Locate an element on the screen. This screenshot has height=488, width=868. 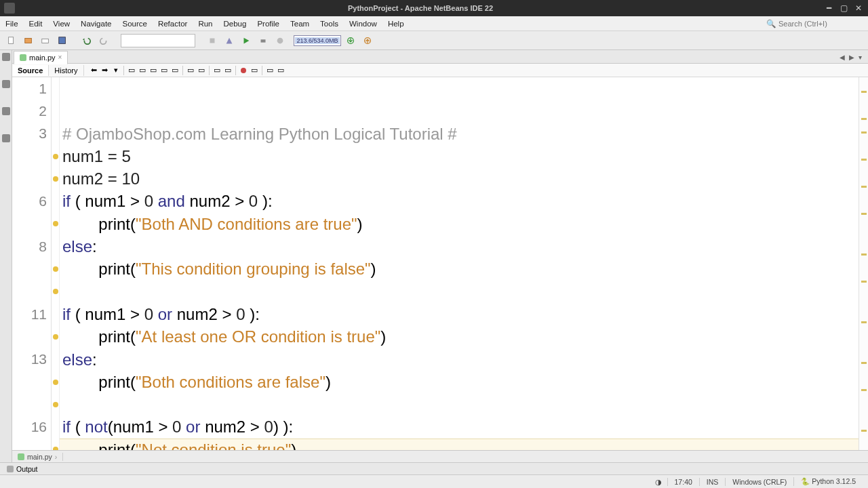
breadcrumb-bar: main.py › is located at coordinates (440, 456).